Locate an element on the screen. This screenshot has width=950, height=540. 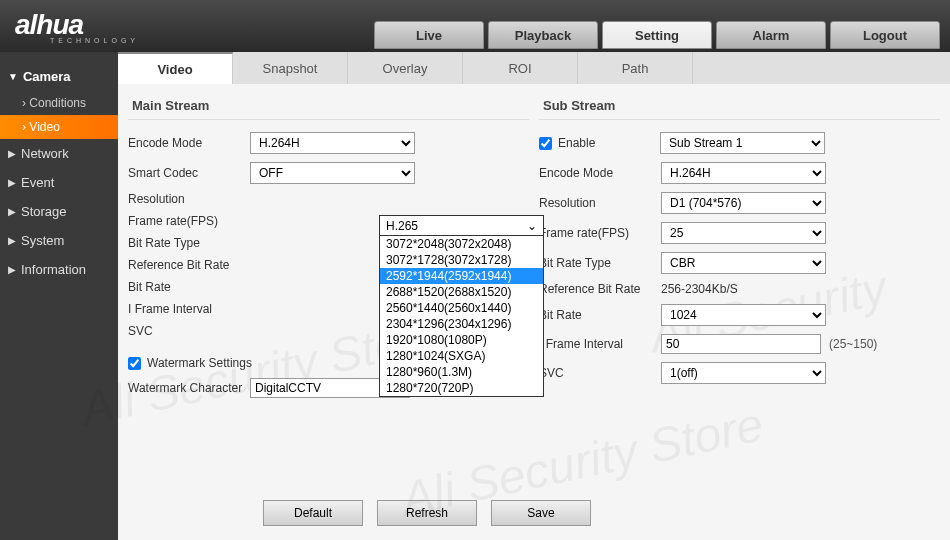
nav-playback: Playback is located at coordinates (543, 35).